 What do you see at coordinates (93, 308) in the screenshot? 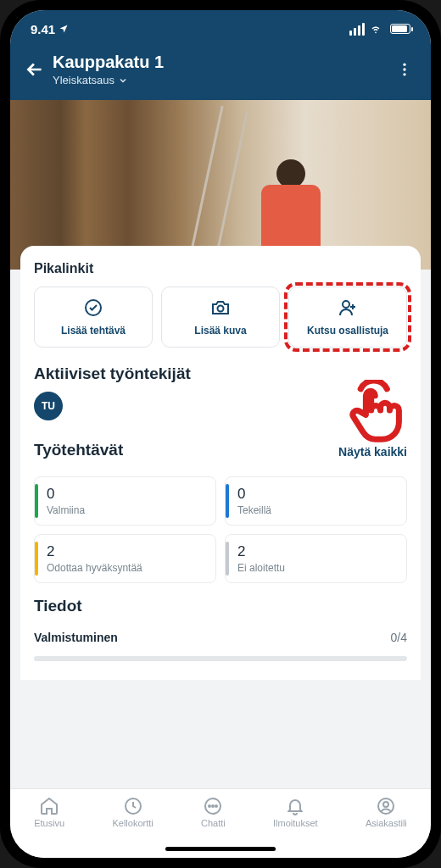
I see `check-circle-icon` at bounding box center [93, 308].